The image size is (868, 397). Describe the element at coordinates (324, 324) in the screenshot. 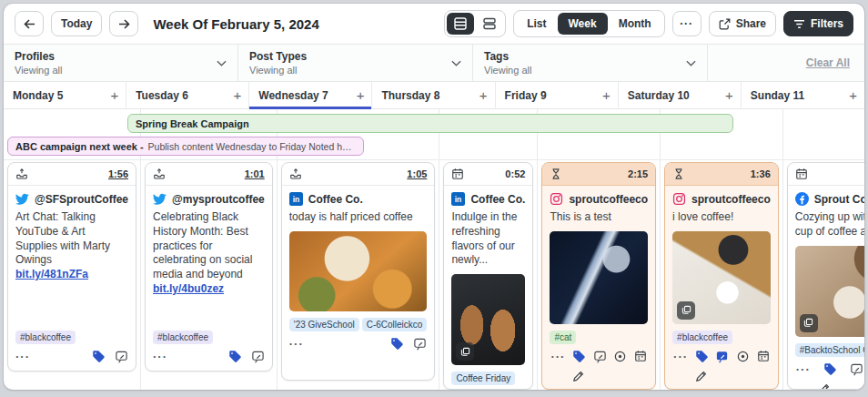

I see `tag-pill: '23 GiveSchool` at that location.